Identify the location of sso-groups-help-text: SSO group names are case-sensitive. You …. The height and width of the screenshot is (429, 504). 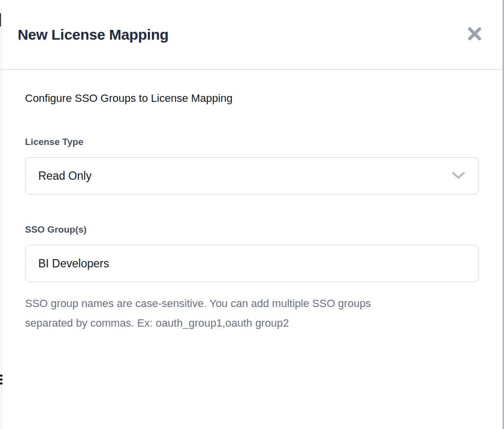
(252, 313).